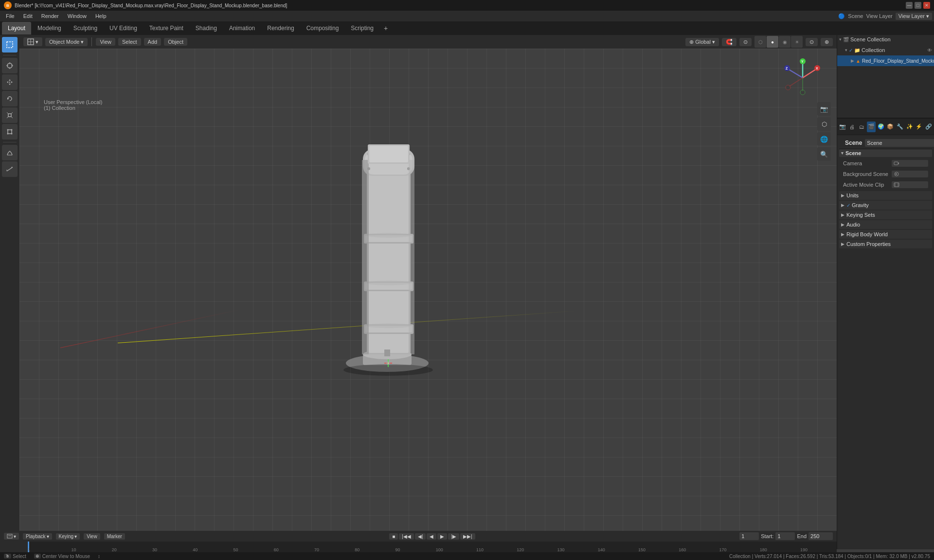 The image size is (934, 560). Describe the element at coordinates (891, 127) in the screenshot. I see `object-props-button: 📦` at that location.